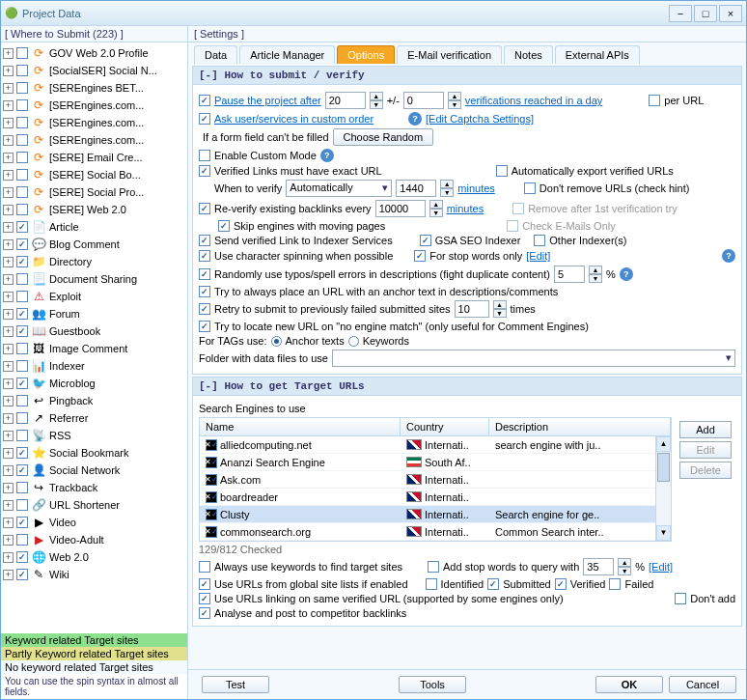 The height and width of the screenshot is (700, 747). I want to click on tab-e-mail-verification: E-Mail verification, so click(450, 54).